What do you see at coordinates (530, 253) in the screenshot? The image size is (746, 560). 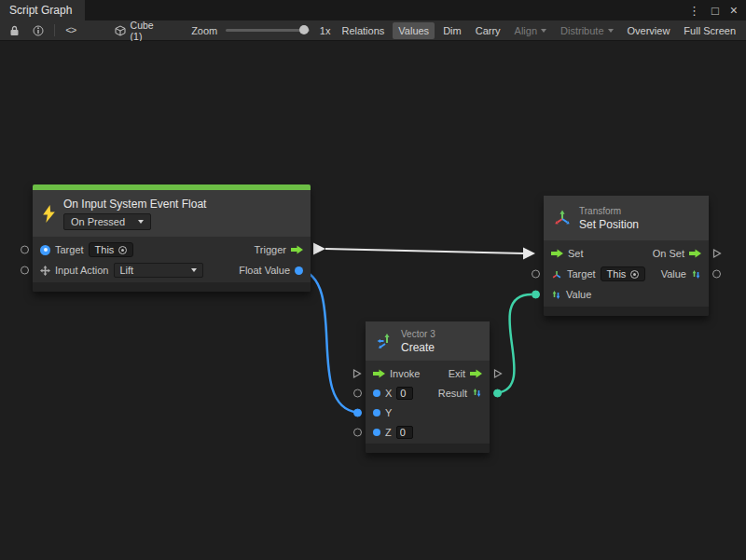 I see `connection-arrowhead` at bounding box center [530, 253].